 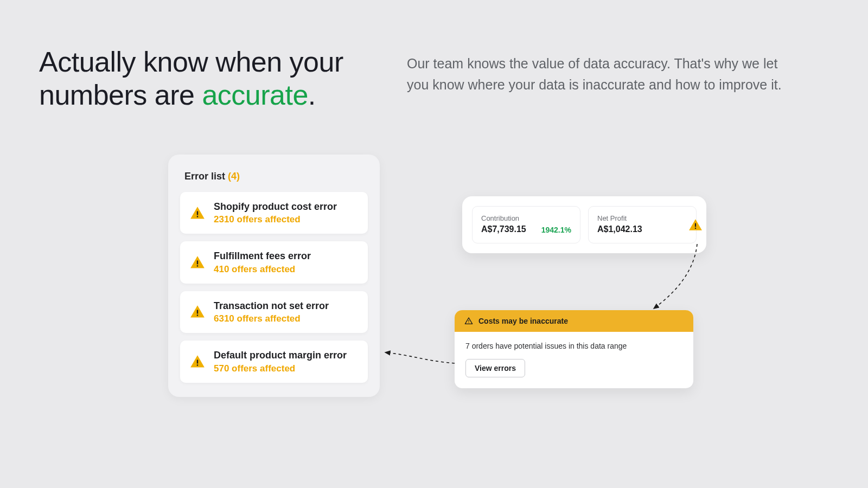 What do you see at coordinates (274, 312) in the screenshot?
I see `error-item: Transaction not set error 6310 offers af…` at bounding box center [274, 312].